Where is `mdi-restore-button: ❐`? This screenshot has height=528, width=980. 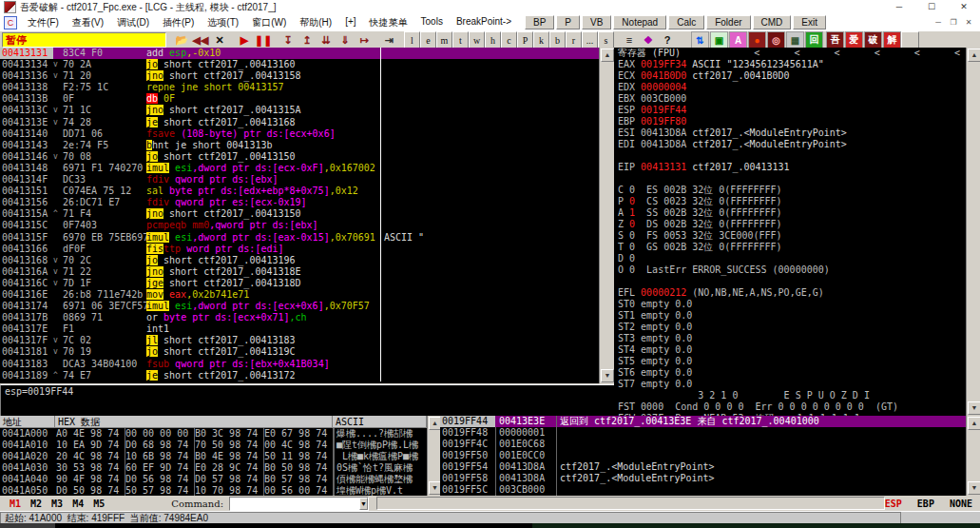 mdi-restore-button: ❐ is located at coordinates (953, 23).